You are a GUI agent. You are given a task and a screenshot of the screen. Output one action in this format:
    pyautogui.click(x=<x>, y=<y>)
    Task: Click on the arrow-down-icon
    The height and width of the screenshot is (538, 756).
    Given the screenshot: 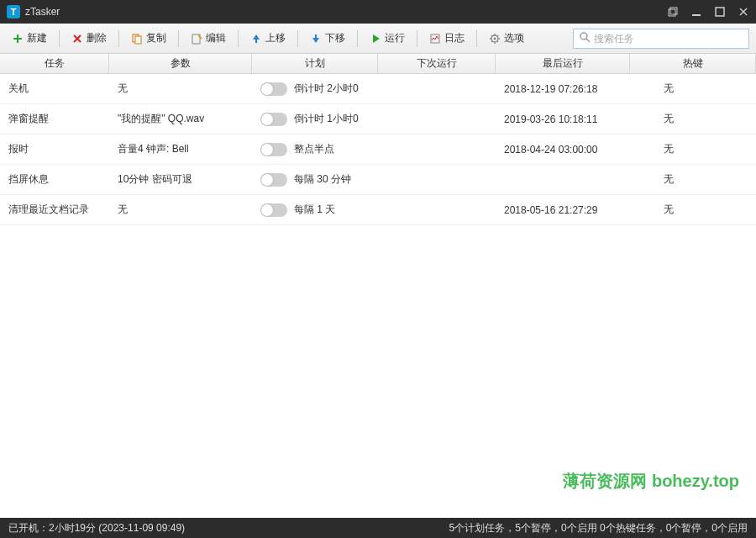 What is the action you would take?
    pyautogui.click(x=316, y=39)
    